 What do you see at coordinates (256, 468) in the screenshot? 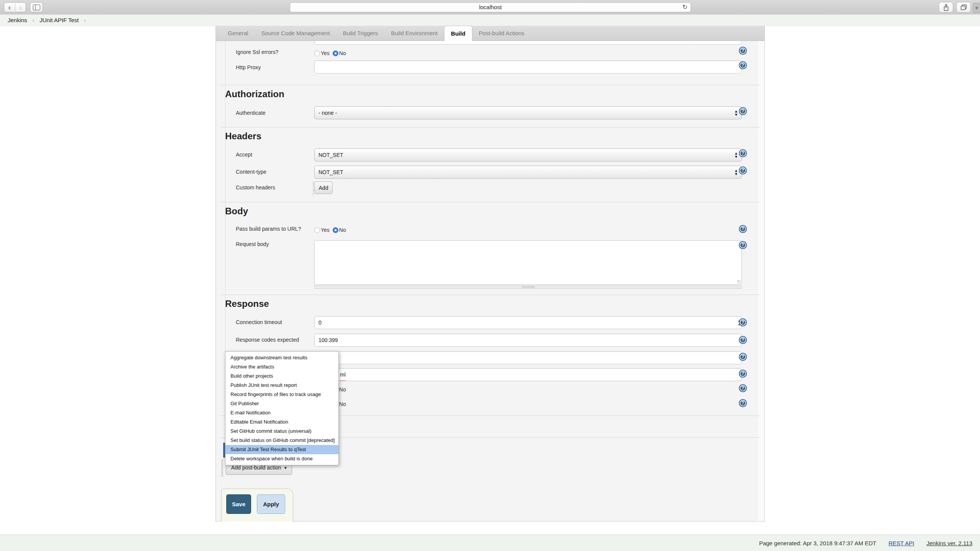
I see `add-post-build-action-label: Add post-build action` at bounding box center [256, 468].